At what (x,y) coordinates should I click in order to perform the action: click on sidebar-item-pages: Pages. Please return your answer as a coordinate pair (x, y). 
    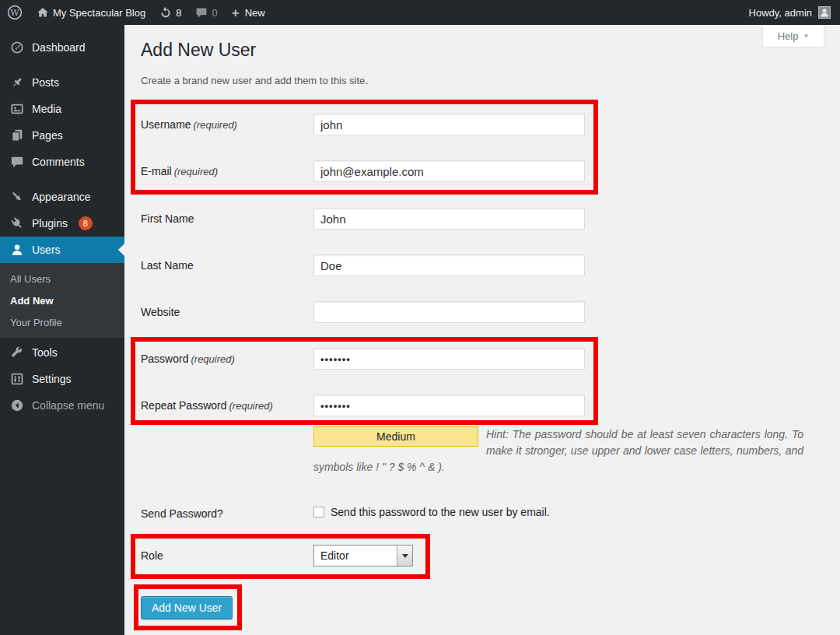
    Looking at the image, I should click on (62, 135).